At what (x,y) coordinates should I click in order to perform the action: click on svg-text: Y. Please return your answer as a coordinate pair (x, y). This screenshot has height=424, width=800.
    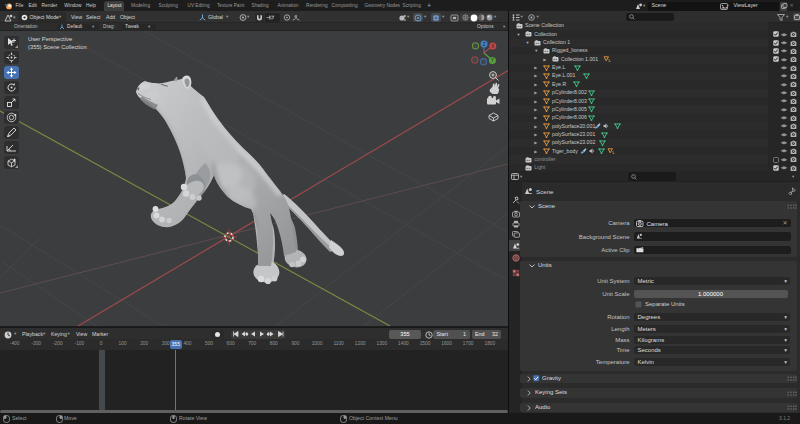
    Looking at the image, I should click on (492, 60).